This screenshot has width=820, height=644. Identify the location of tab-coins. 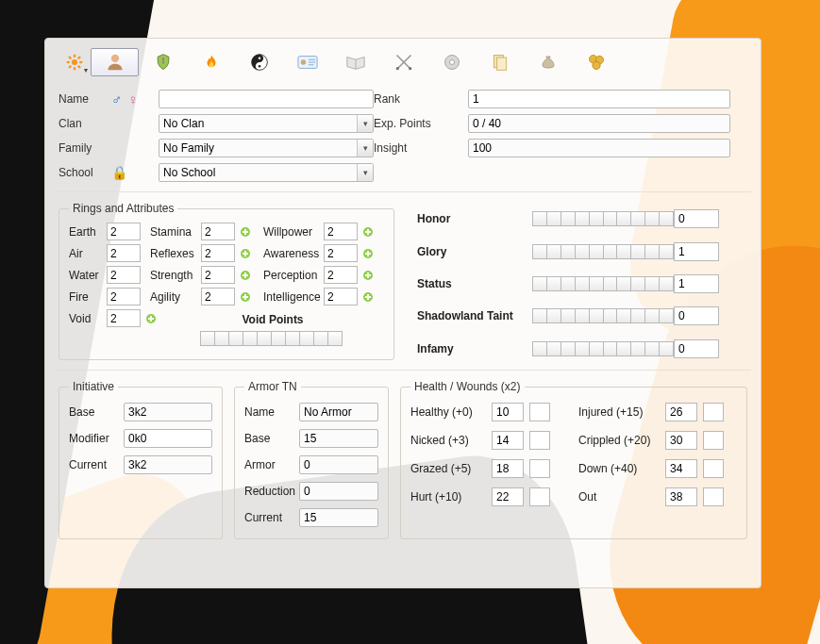
(596, 62).